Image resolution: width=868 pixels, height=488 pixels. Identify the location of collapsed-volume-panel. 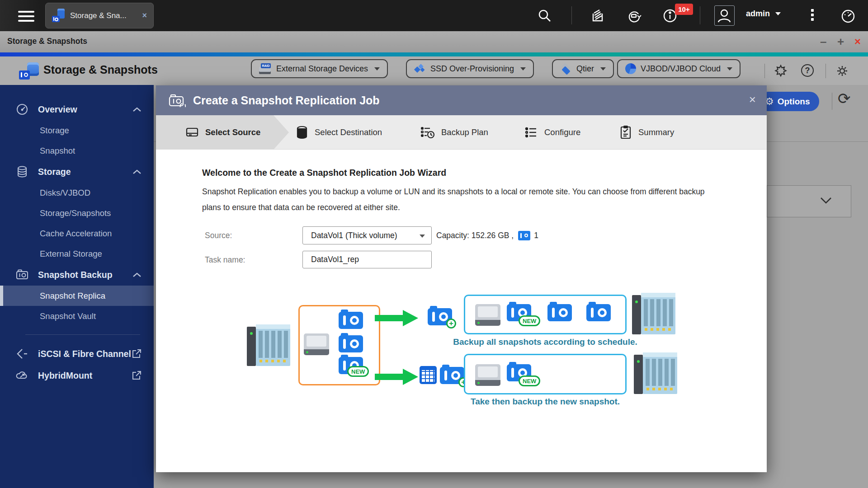
(809, 202).